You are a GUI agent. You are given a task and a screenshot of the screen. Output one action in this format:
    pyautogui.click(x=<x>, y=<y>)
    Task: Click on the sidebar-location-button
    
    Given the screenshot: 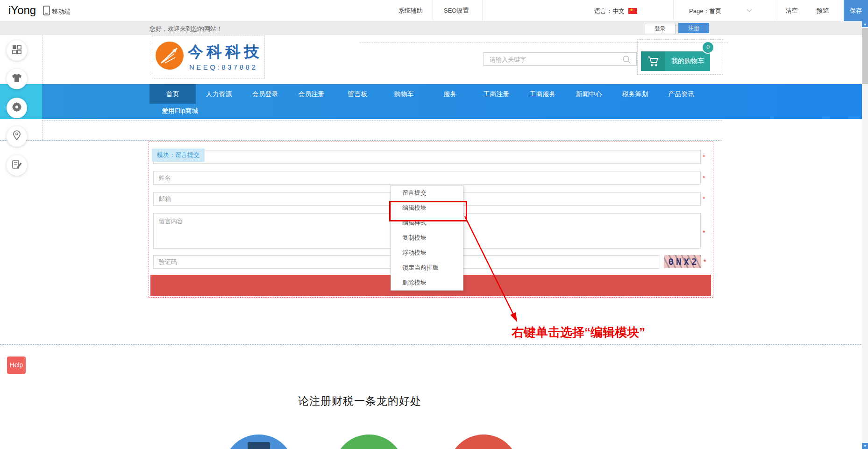 What is the action you would take?
    pyautogui.click(x=17, y=136)
    